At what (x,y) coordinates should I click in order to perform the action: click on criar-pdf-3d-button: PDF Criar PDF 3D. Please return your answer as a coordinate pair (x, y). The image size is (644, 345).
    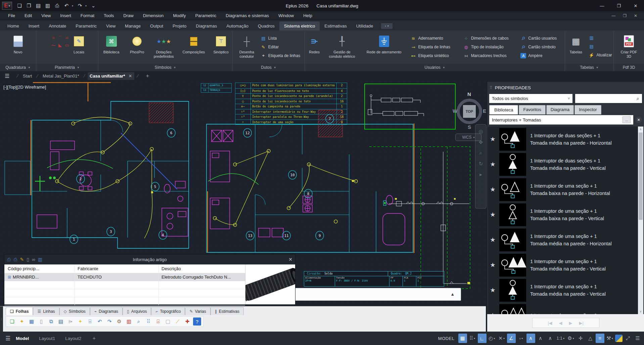
    Looking at the image, I should click on (629, 45).